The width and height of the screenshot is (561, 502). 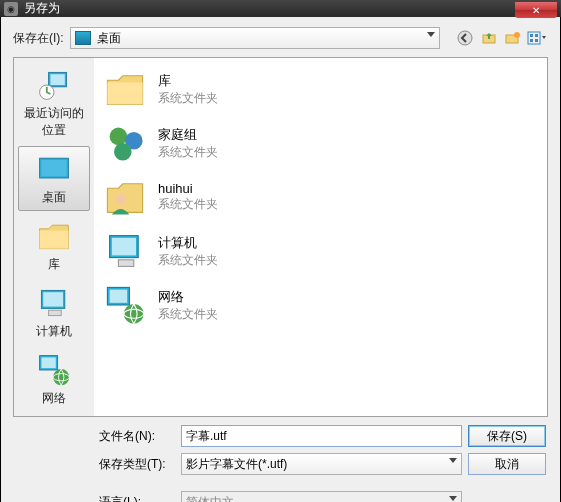 What do you see at coordinates (188, 243) in the screenshot?
I see `file-name: 计算机` at bounding box center [188, 243].